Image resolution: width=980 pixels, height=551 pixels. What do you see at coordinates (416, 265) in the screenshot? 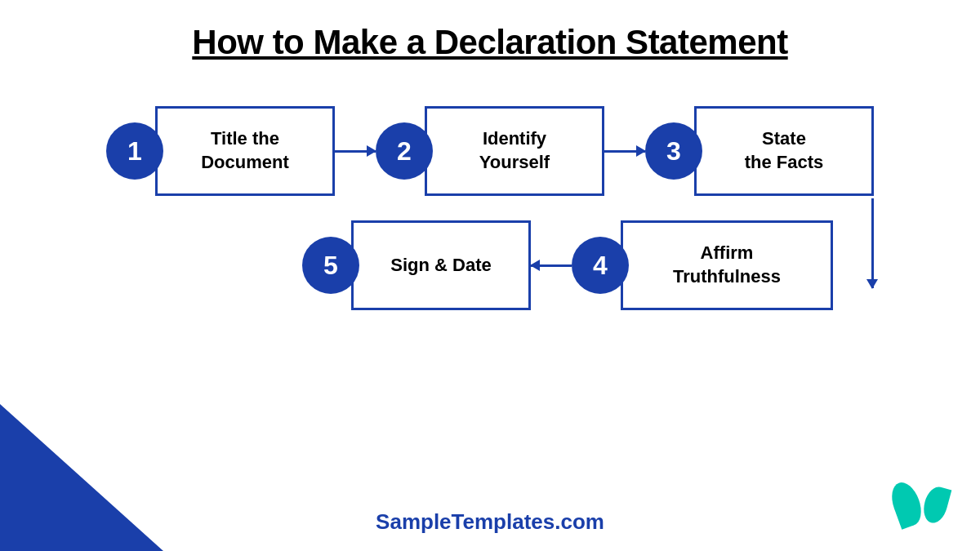
I see `step-group-5: 5 Sign & Date` at bounding box center [416, 265].